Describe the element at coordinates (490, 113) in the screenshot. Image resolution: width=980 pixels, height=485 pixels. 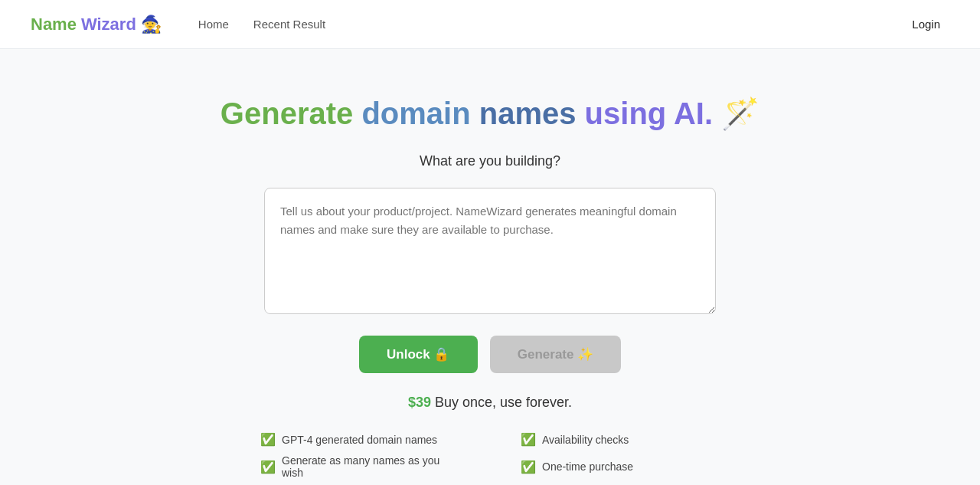
I see `hero-title: Generate domain names using AI. 🪄` at that location.